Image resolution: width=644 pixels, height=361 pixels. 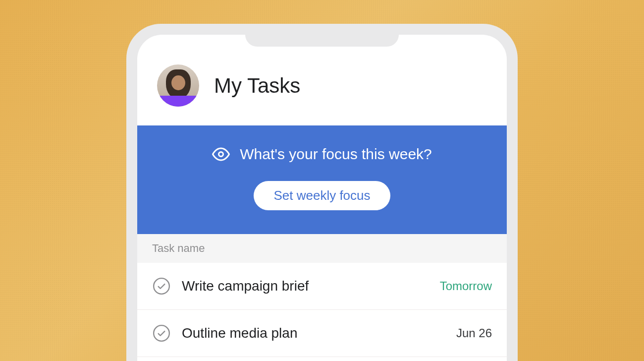 What do you see at coordinates (305, 286) in the screenshot?
I see `task-name: Write campaign brief` at bounding box center [305, 286].